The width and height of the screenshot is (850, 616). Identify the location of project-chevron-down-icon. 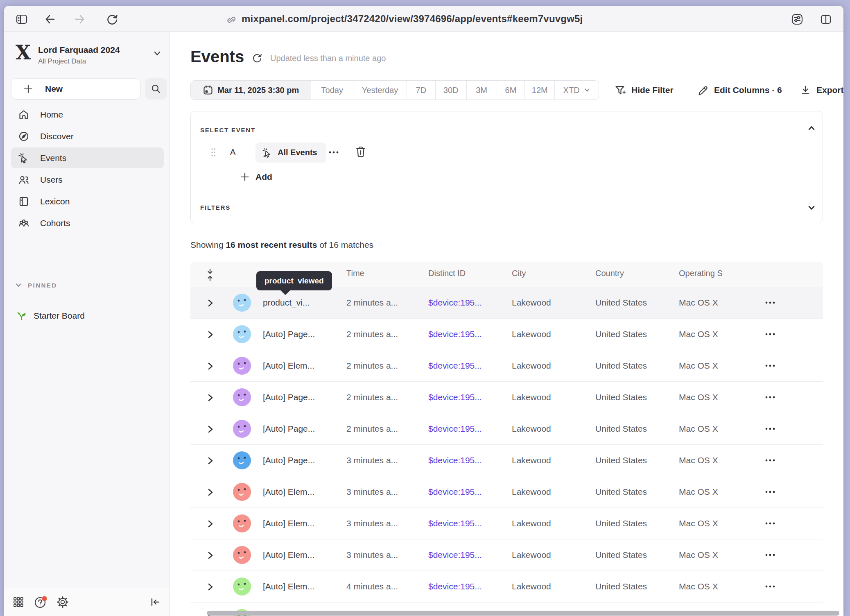
(157, 53).